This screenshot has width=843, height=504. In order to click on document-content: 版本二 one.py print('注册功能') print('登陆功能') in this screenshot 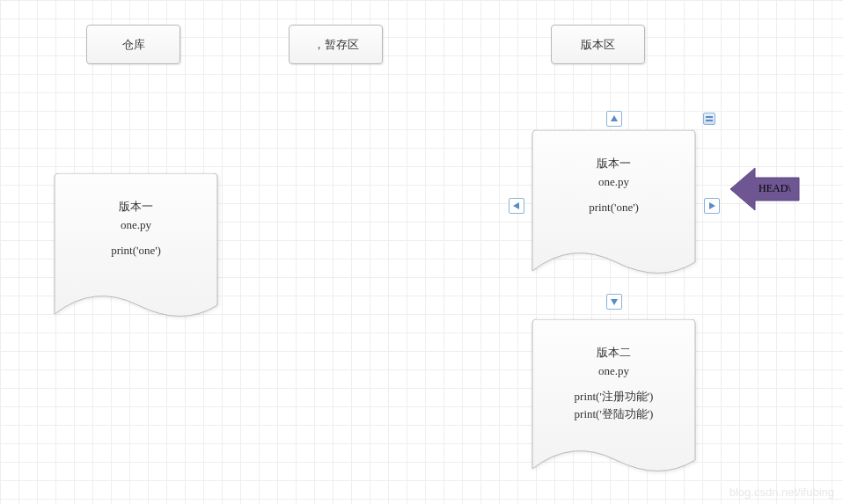, I will do `click(614, 371)`.